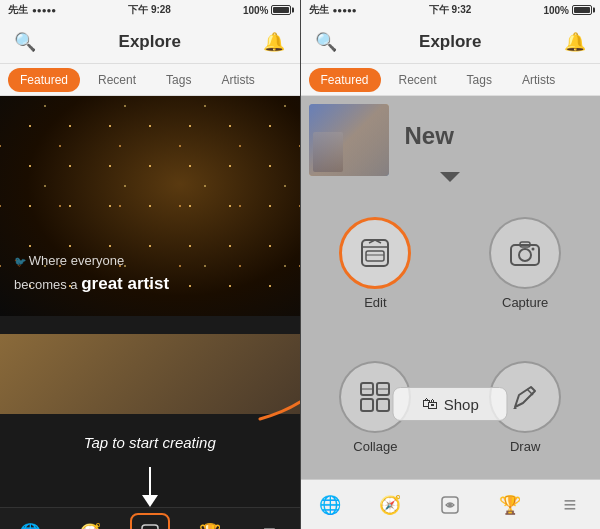 This screenshot has height=529, width=600. Describe the element at coordinates (18, 10) in the screenshot. I see `left-carrier: 先生` at that location.